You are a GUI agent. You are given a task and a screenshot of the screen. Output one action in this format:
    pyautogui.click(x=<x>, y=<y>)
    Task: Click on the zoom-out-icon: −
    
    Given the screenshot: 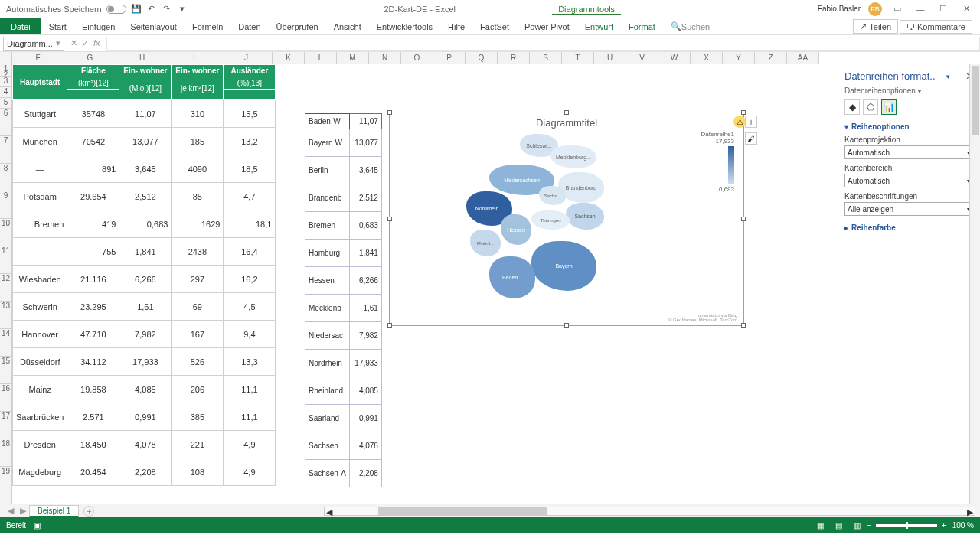 What is the action you would take?
    pyautogui.click(x=869, y=525)
    